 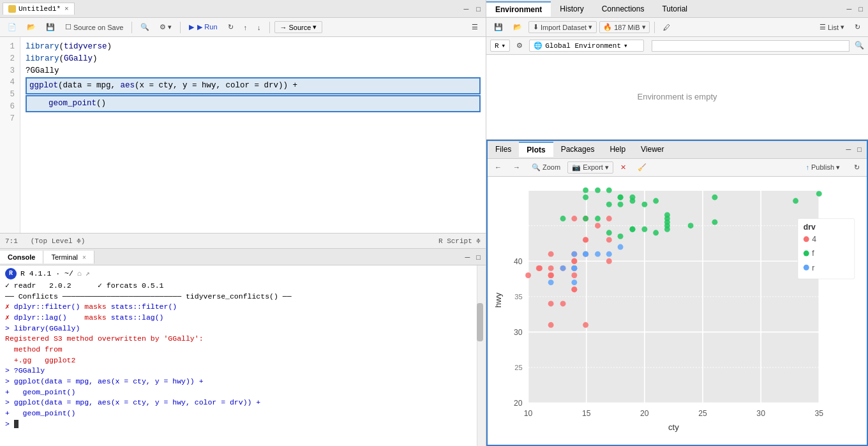 I want to click on plot-back-button: ←, so click(x=498, y=167).